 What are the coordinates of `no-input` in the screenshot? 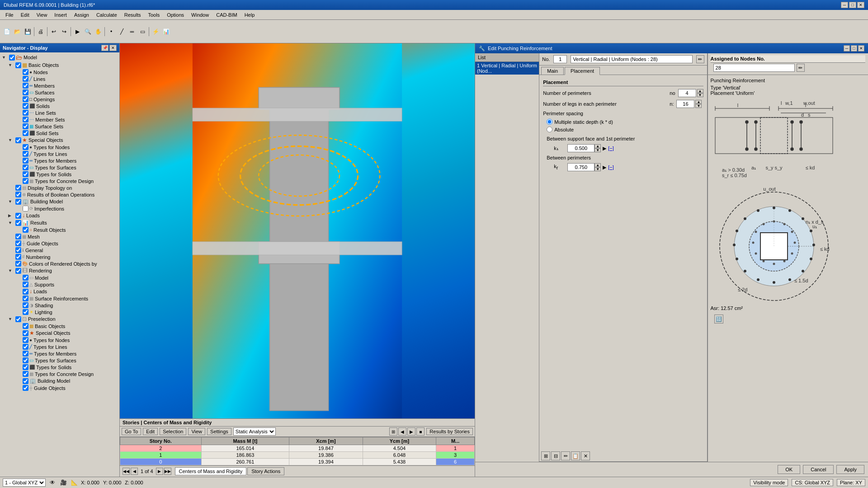 It's located at (560, 59).